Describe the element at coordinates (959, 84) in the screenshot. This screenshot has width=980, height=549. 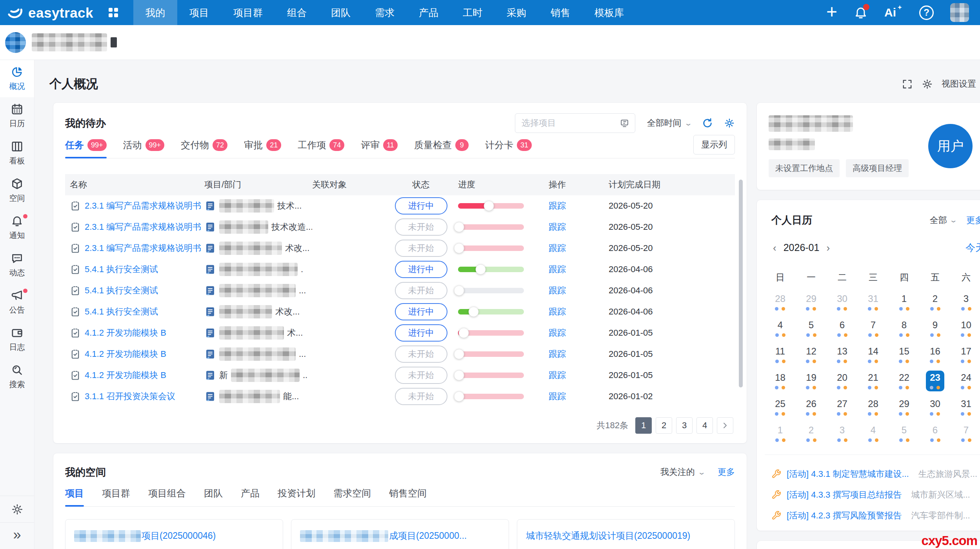
I see `view-settings-label: 视图设置` at that location.